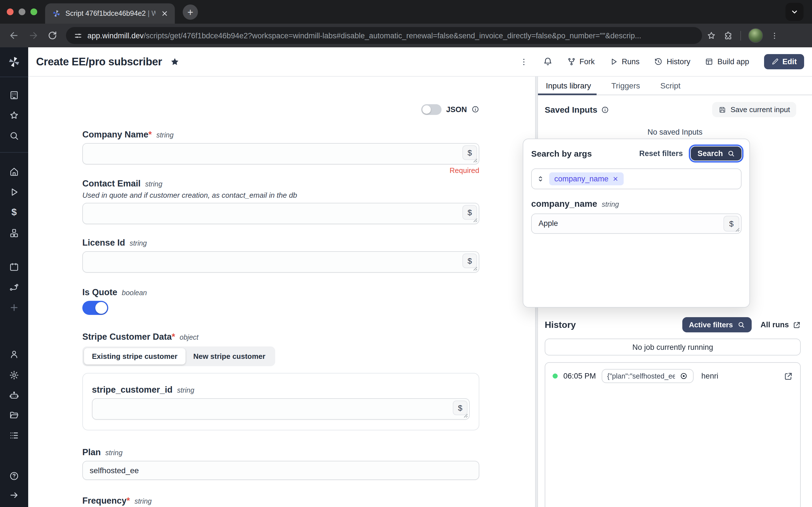  I want to click on expand-sidebar-arrow-icon, so click(14, 495).